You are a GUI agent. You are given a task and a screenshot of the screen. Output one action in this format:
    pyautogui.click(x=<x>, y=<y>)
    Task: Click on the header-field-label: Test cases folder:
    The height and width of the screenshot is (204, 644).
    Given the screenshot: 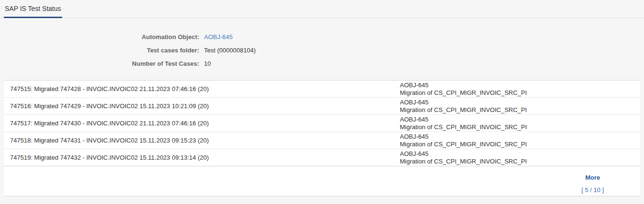 What is the action you would take?
    pyautogui.click(x=99, y=51)
    